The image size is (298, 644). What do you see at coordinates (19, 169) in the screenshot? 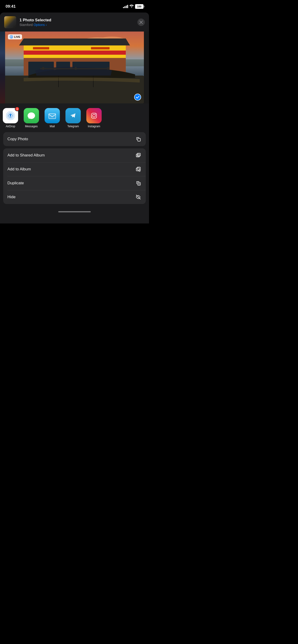
I see `add-album-label: Add to Album` at bounding box center [19, 169].